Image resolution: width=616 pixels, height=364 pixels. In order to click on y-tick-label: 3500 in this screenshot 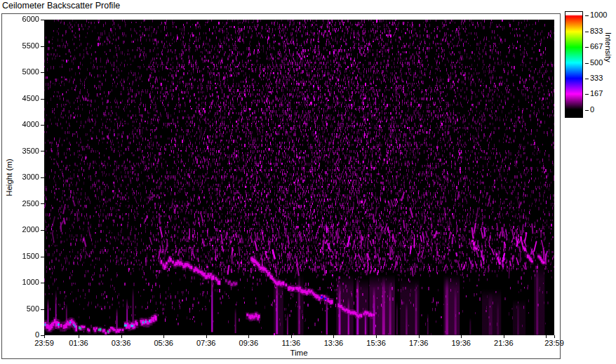, I will do `click(20, 151)`.